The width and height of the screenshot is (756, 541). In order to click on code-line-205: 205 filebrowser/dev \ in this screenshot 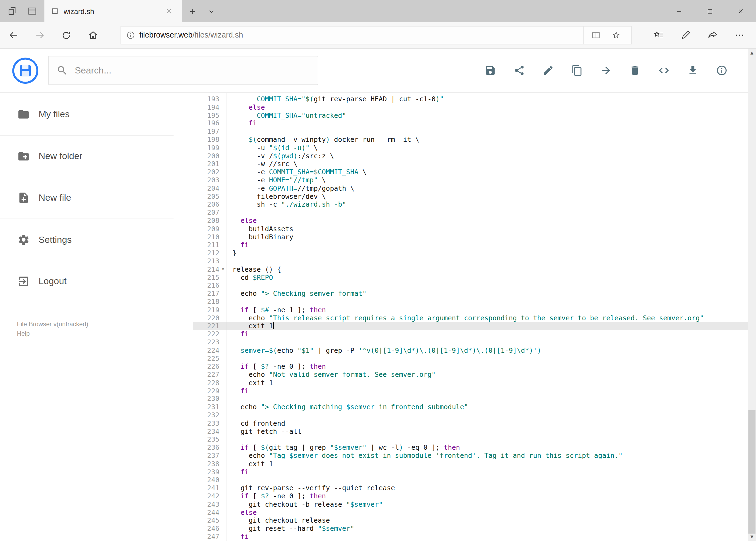, I will do `click(471, 197)`.